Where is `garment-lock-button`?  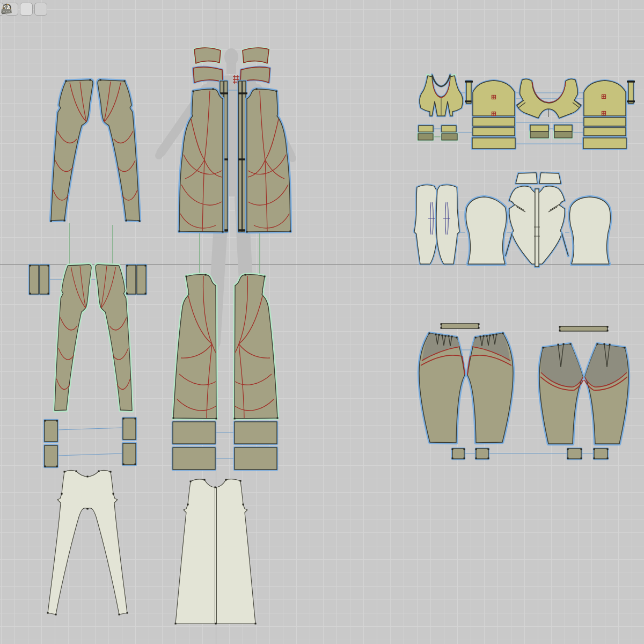 garment-lock-button is located at coordinates (41, 9).